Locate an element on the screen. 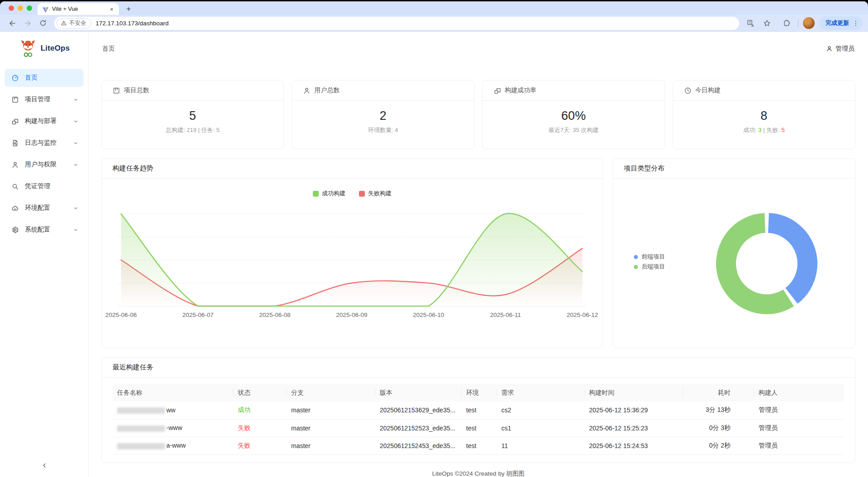 Image resolution: width=868 pixels, height=477 pixels. stat-card-1: 用户总数2环境数量: 4 is located at coordinates (383, 115).